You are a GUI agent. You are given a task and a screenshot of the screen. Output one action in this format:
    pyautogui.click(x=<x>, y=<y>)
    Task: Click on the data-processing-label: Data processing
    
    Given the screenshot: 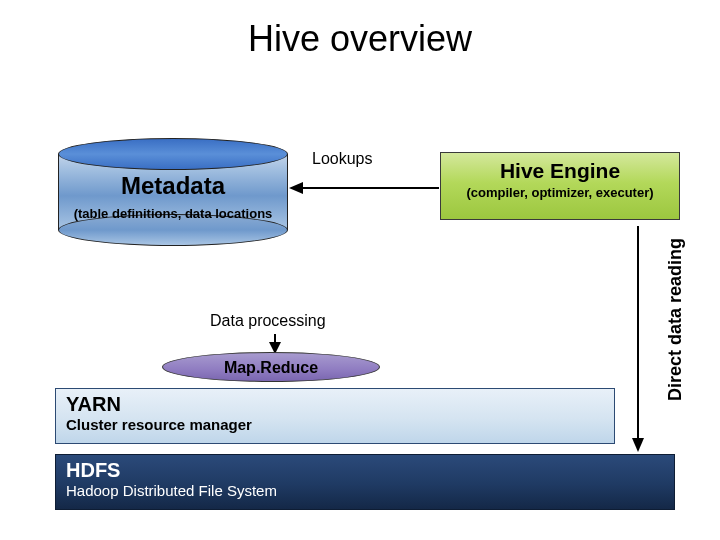 What is the action you would take?
    pyautogui.click(x=268, y=321)
    